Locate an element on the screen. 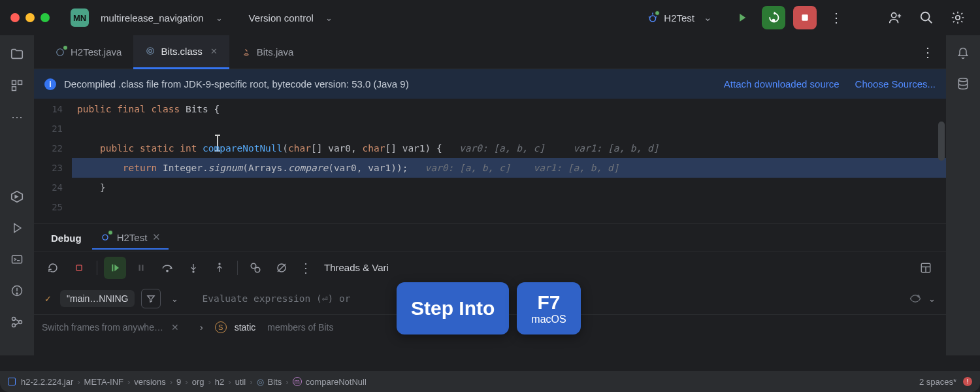  debug-tab-label: H2Test is located at coordinates (132, 238).